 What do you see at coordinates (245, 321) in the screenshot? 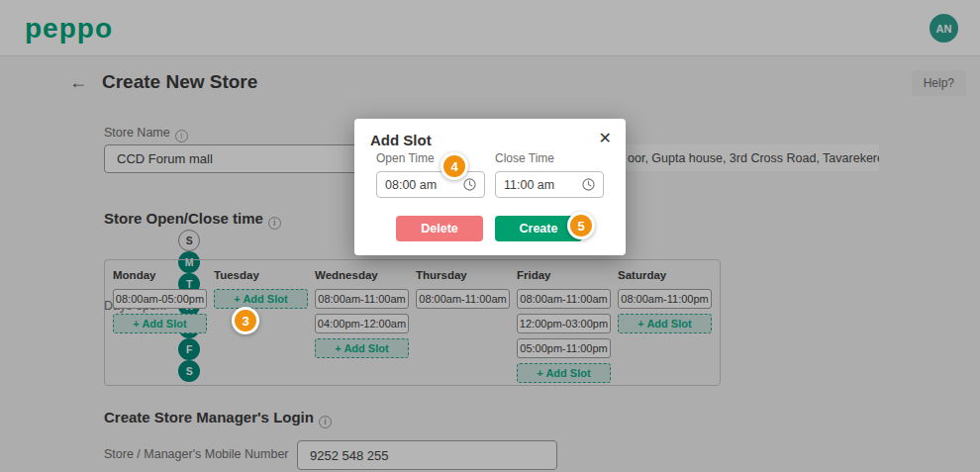
I see `step-badge-3: 3` at bounding box center [245, 321].